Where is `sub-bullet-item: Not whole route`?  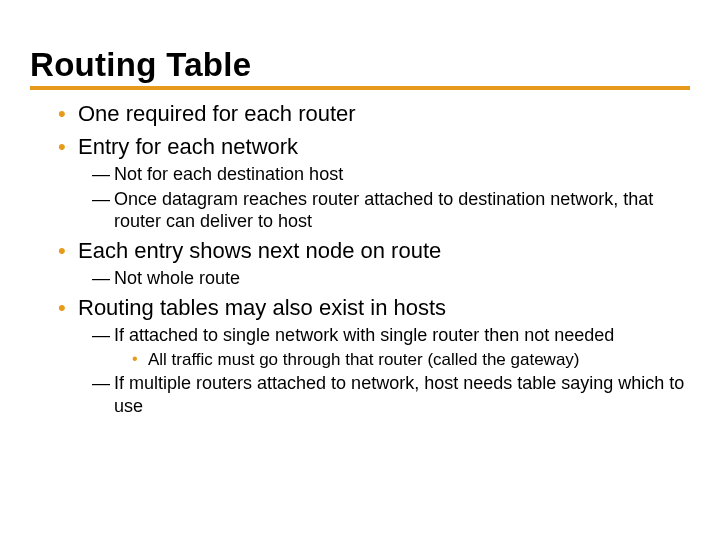
sub-bullet-item: Not whole route is located at coordinates (391, 278).